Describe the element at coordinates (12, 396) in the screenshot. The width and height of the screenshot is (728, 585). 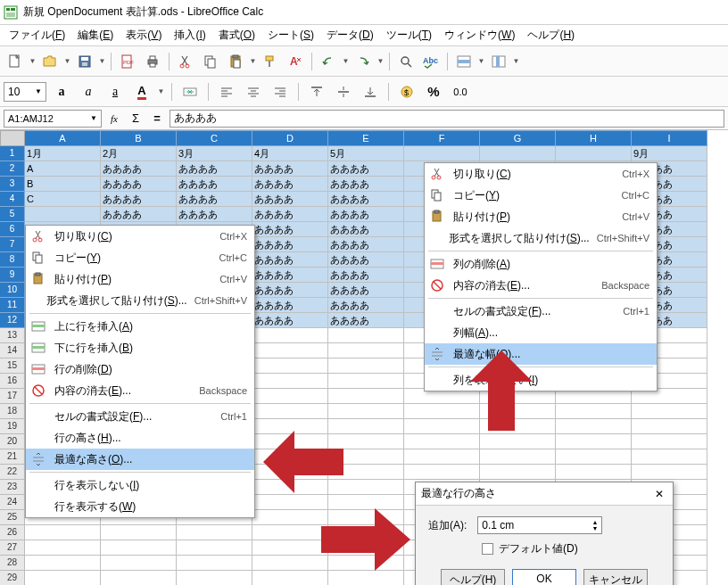
I see `row-header: 17` at that location.